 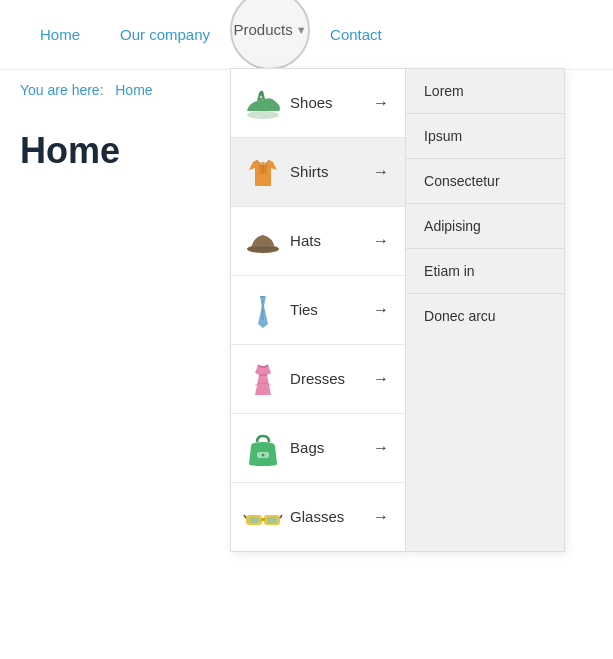 What do you see at coordinates (318, 310) in the screenshot?
I see `category-ties: Ties →` at bounding box center [318, 310].